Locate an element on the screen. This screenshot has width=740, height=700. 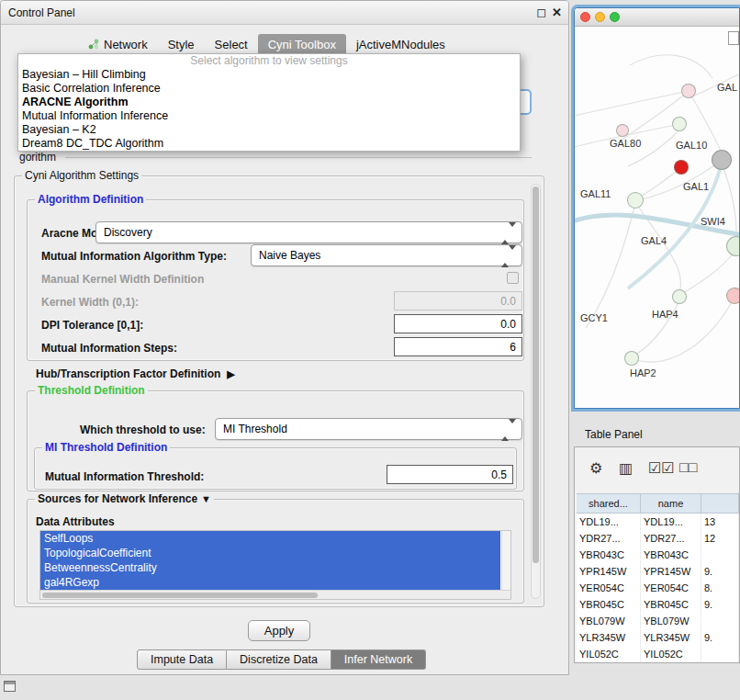
table-header-row: shared... name is located at coordinates (657, 503).